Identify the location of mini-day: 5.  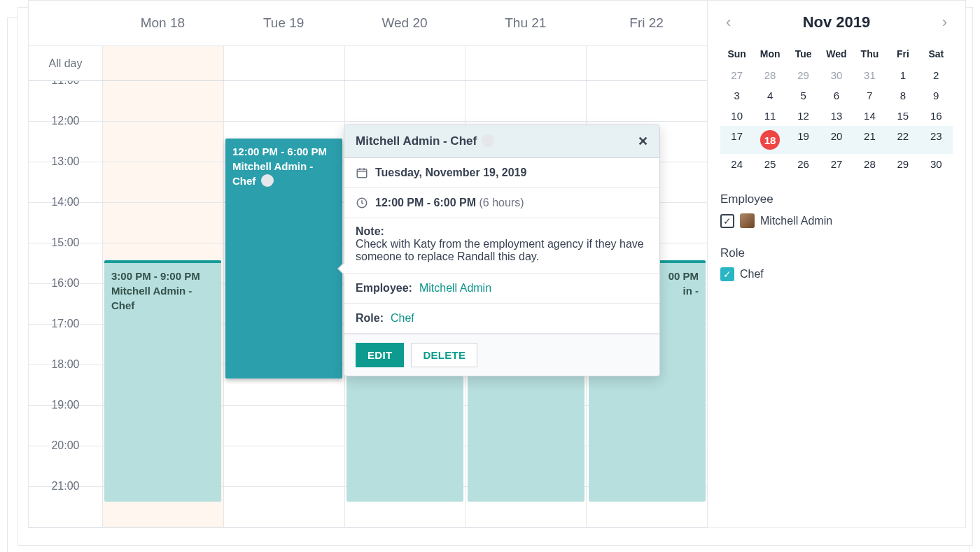
(804, 95).